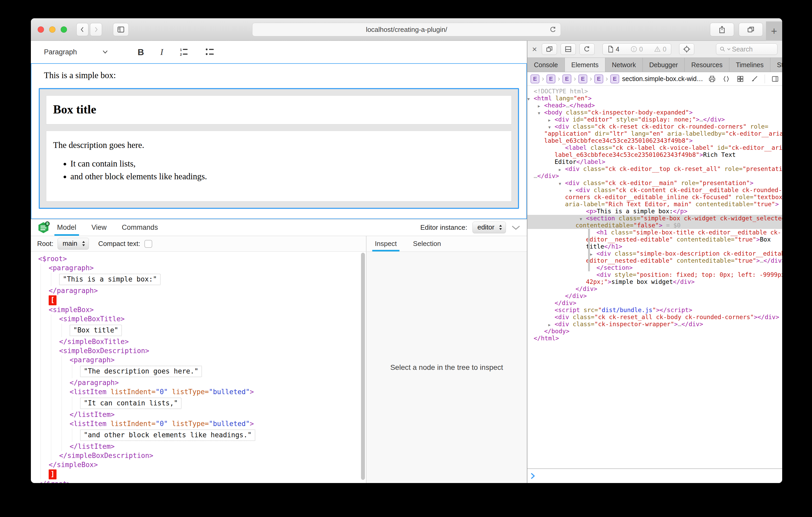 The height and width of the screenshot is (517, 812). What do you see at coordinates (664, 65) in the screenshot?
I see `devtools-tab-debugger: Debugger` at bounding box center [664, 65].